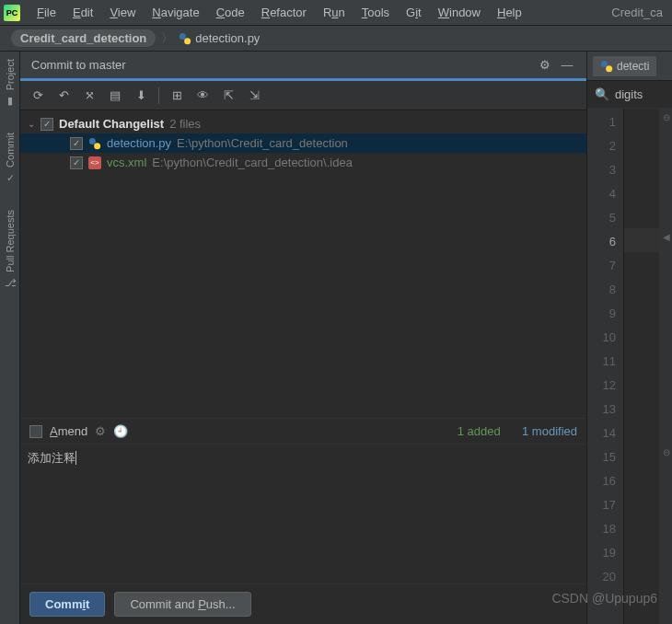 The height and width of the screenshot is (624, 672). What do you see at coordinates (630, 66) in the screenshot?
I see `editor-tabs: detecti` at bounding box center [630, 66].